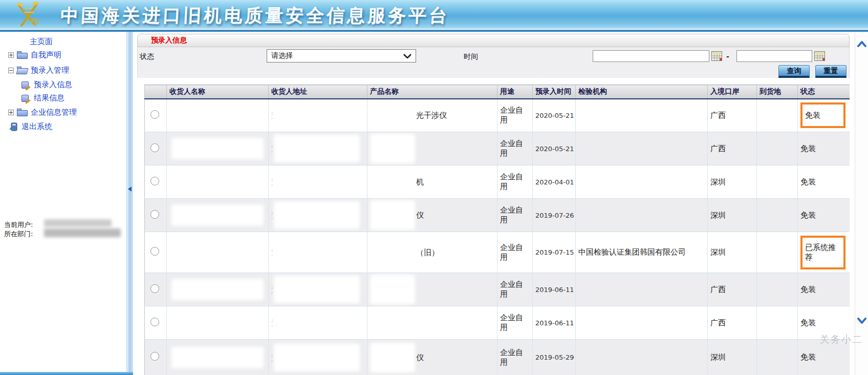 The image size is (868, 375). I want to click on sidebar-item-self-declaration: 自我声明, so click(35, 55).